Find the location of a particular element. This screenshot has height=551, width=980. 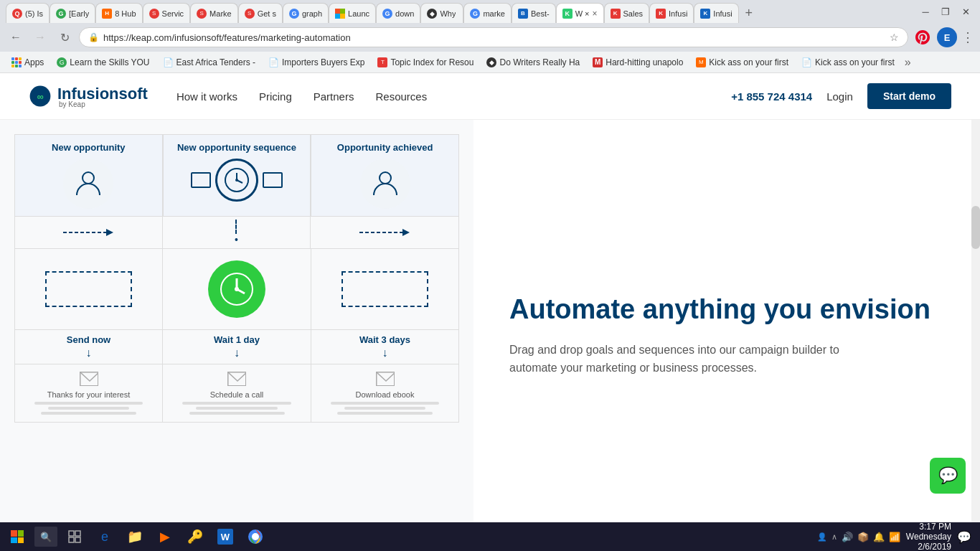

bookmark-star-icon: ☆ is located at coordinates (894, 37).